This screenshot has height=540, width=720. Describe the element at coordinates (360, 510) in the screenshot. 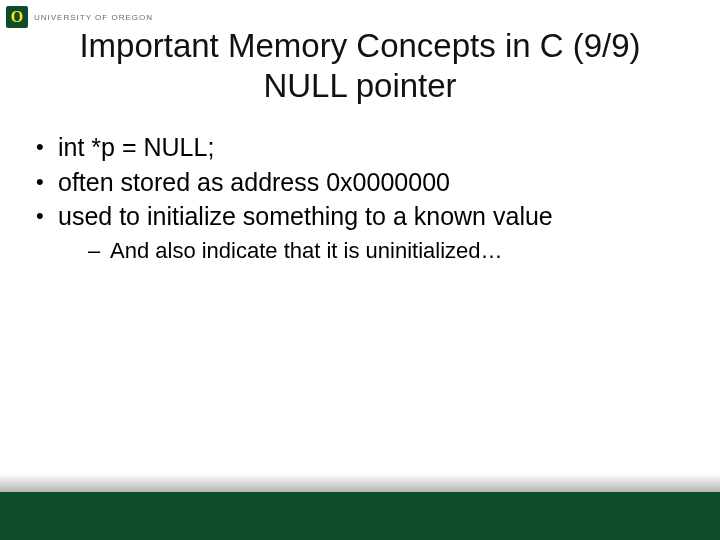

I see `footer-bar` at that location.